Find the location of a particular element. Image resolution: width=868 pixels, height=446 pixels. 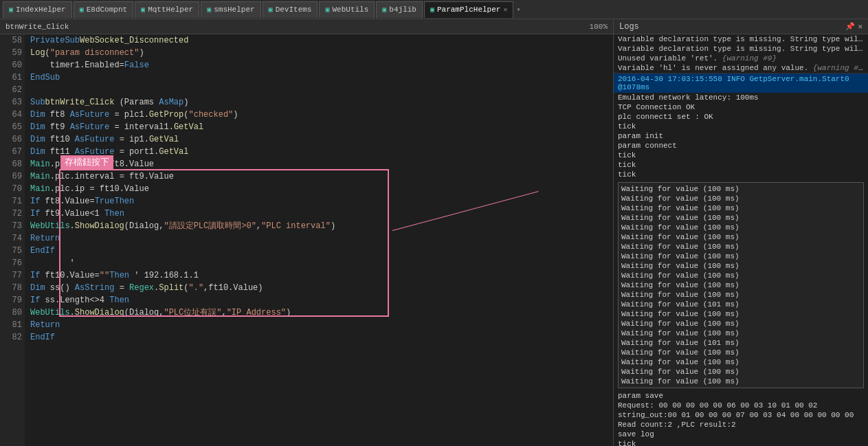

code-line: Dim ft11 As Future = port1.GetVal is located at coordinates (319, 152).